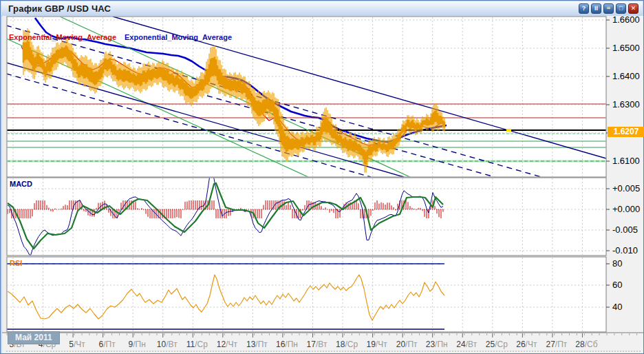 The image size is (644, 354). I want to click on macd-indicator-label: MACD, so click(21, 184).